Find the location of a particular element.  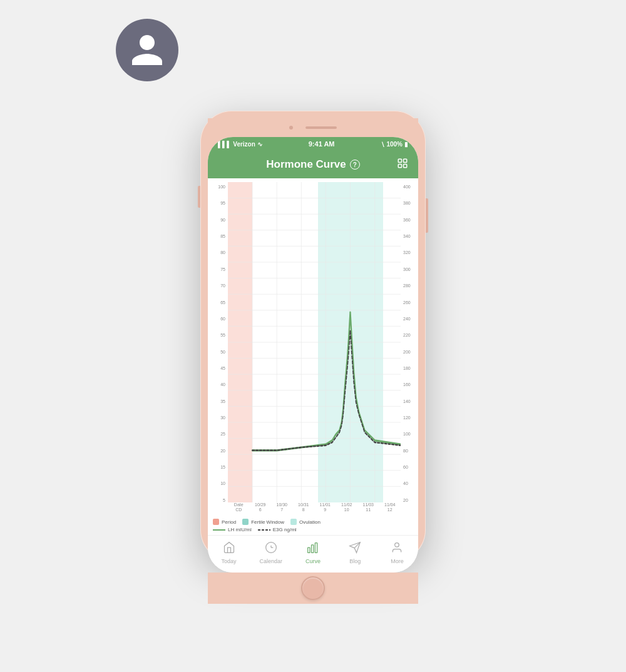

status-bar: ▌▌▌ Verizon ∿ 9:41 AM ∖ 100% ▮ is located at coordinates (313, 144).